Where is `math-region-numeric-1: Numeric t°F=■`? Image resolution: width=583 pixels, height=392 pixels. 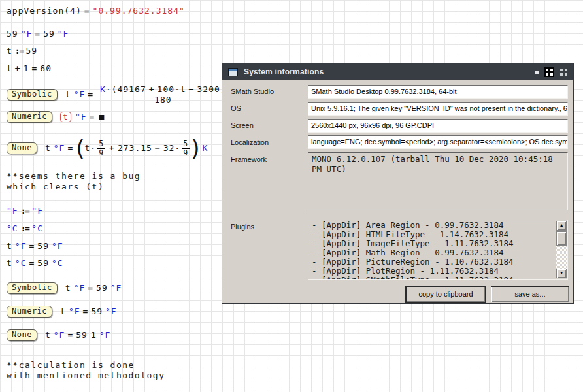
math-region-numeric-1: Numeric t°F=■ is located at coordinates (56, 117).